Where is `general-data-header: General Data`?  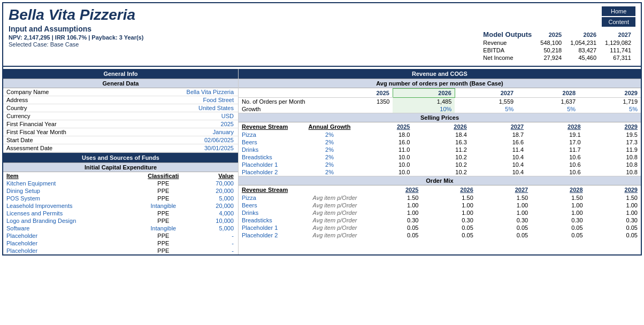 general-data-header: General Data is located at coordinates (121, 83).